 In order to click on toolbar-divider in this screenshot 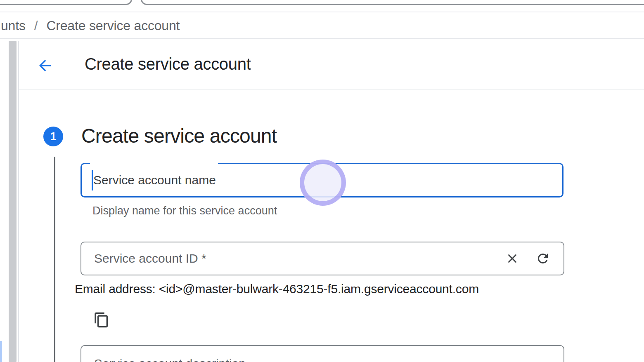, I will do `click(322, 12)`.